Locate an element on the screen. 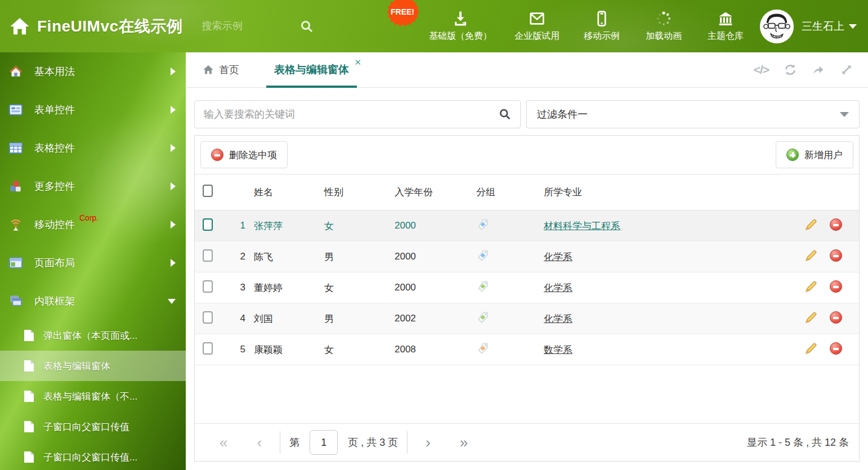 The width and height of the screenshot is (868, 470). table-row: 2 陈飞 男 2000 化学系 is located at coordinates (527, 257).